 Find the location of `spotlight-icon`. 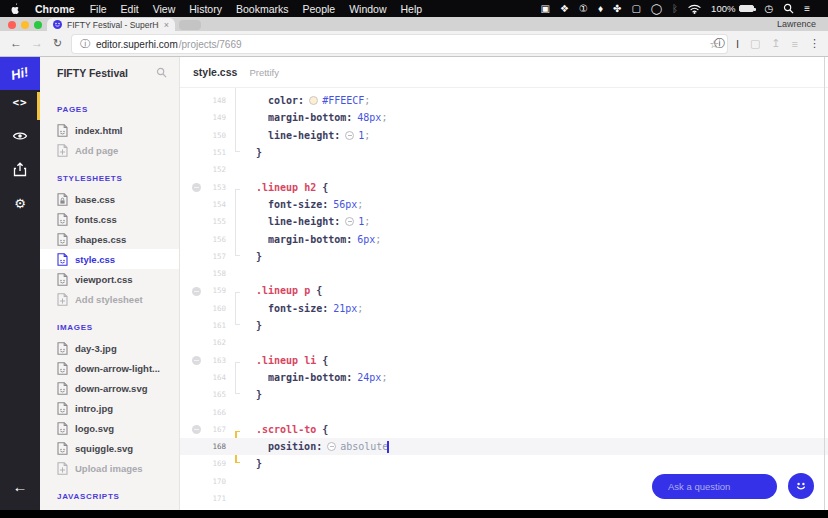

spotlight-icon is located at coordinates (788, 8).